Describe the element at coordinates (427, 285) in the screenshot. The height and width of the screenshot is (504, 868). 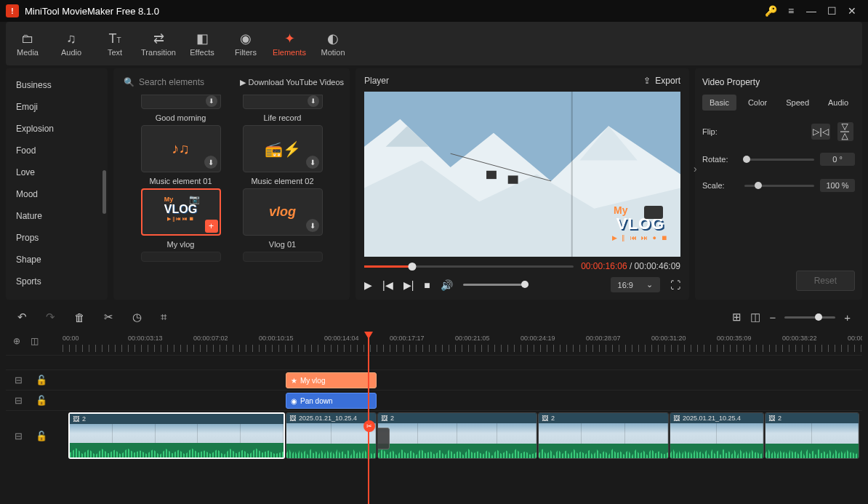
I see `stop-button: ■` at that location.